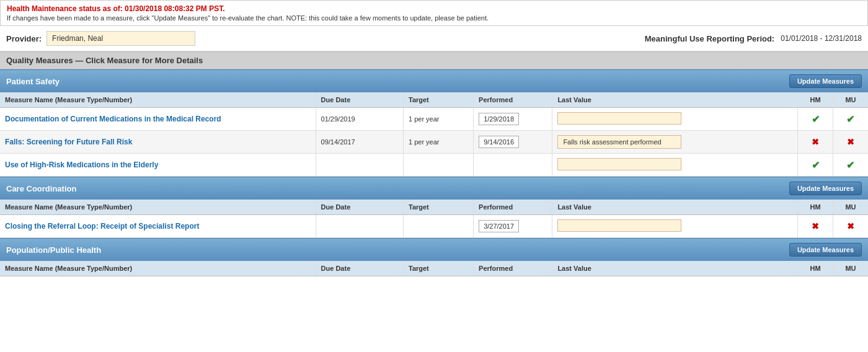 This screenshot has width=868, height=352. I want to click on update-measures-btn-population-public-health: Update Measures, so click(826, 250).